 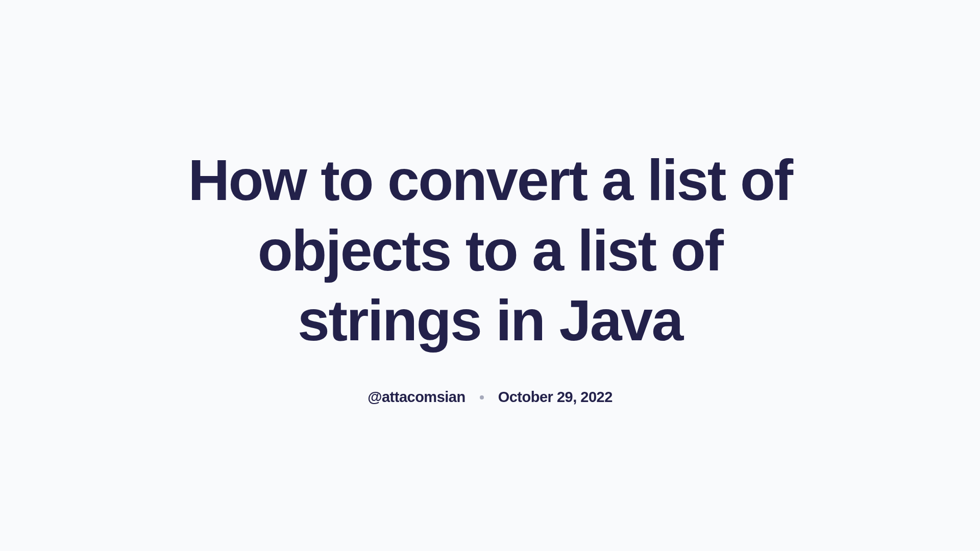 What do you see at coordinates (555, 397) in the screenshot?
I see `article-date: October 29, 2022` at bounding box center [555, 397].